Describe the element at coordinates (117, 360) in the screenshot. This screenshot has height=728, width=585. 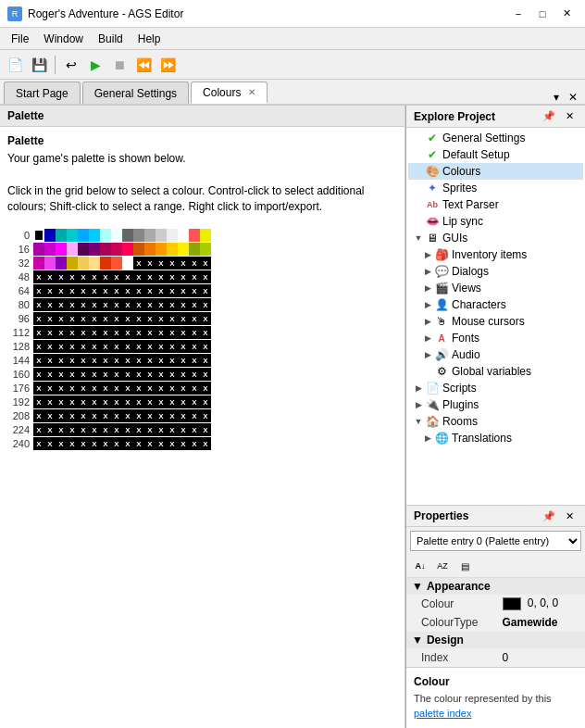
I see `palette-cell-144-7: X` at that location.